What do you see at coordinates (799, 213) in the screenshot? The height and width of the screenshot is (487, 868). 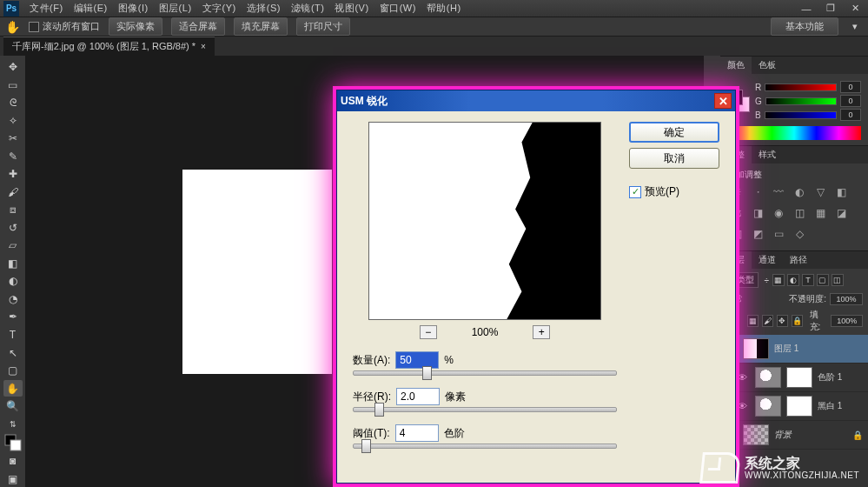 I see `channel-mixer-icon: ◫` at bounding box center [799, 213].